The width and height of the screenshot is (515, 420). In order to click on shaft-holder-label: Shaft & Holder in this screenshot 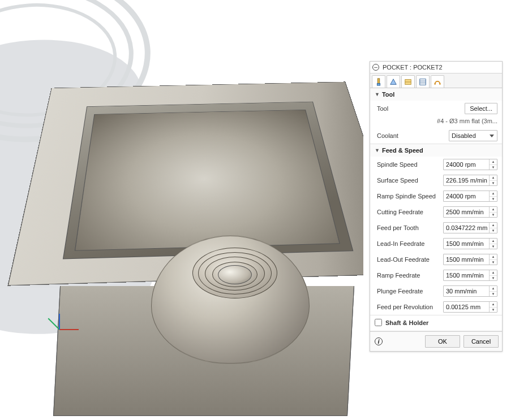, I will do `click(407, 323)`.